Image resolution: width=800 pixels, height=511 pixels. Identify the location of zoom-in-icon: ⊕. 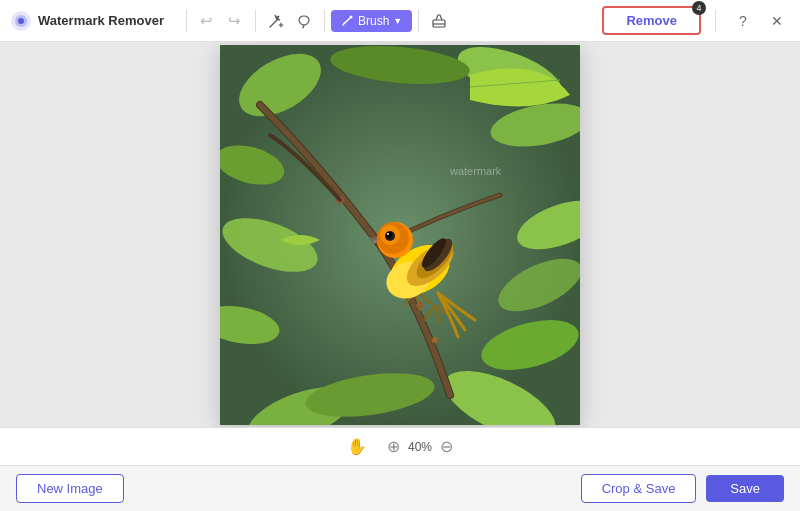
(394, 446).